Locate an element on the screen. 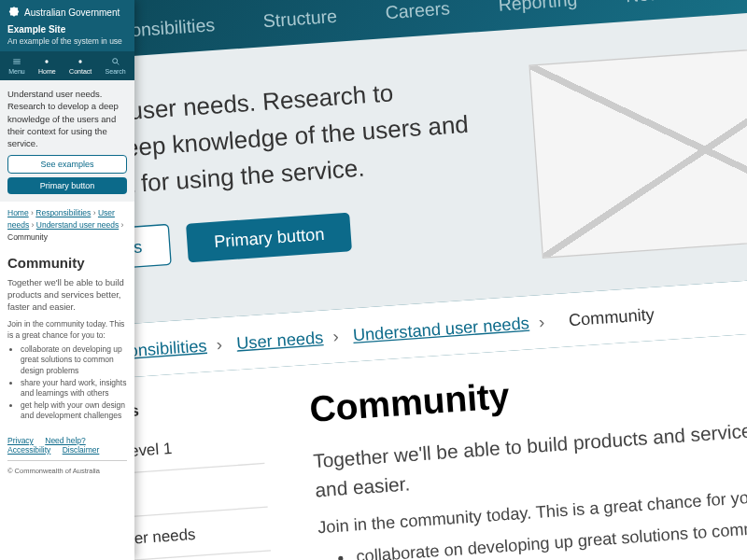 The height and width of the screenshot is (560, 747). panel-header: Australian Government Example Site An ex… is located at coordinates (67, 26).